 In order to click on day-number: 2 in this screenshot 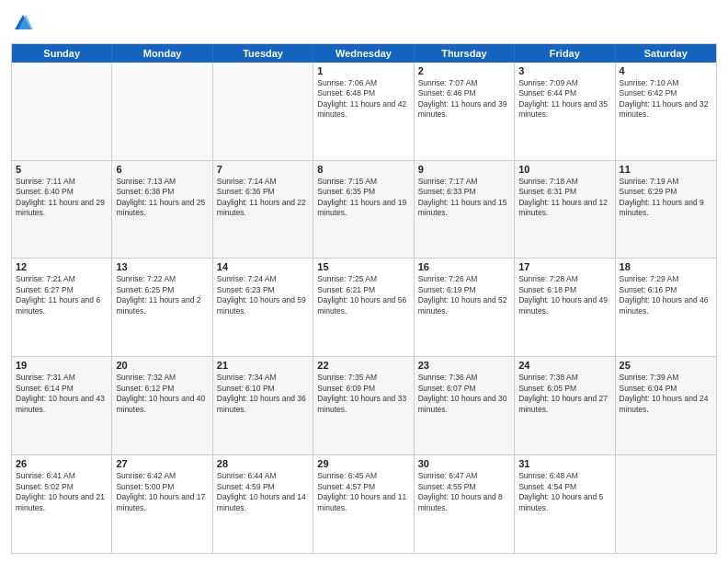, I will do `click(464, 71)`.